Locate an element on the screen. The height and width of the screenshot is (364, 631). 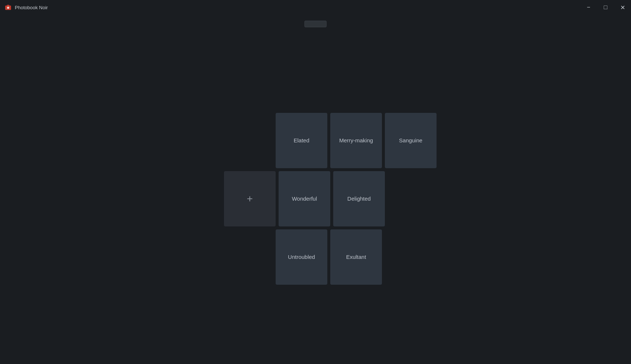
close-button: ✕ is located at coordinates (623, 7).